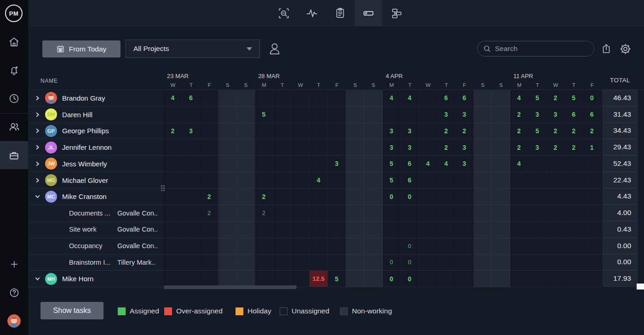  Describe the element at coordinates (14, 321) in the screenshot. I see `user-avatar` at that location.